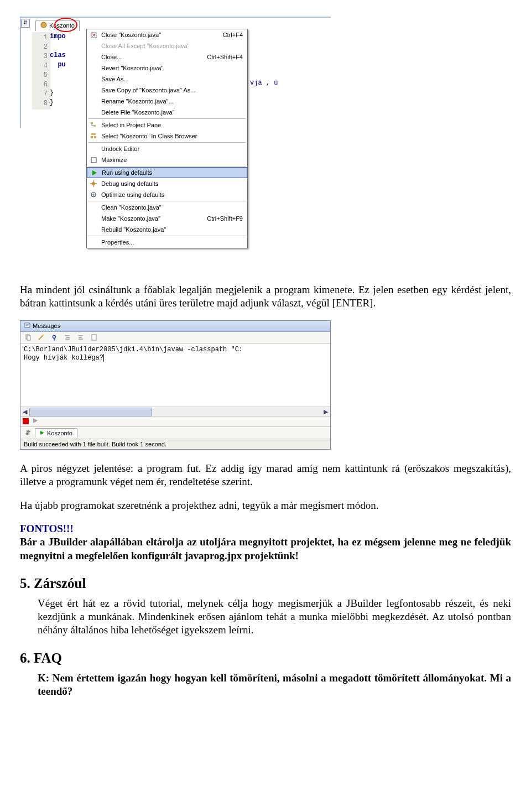 This screenshot has width=531, height=812. What do you see at coordinates (167, 184) in the screenshot?
I see `menu-debug-using-defaults: Debug using defaults` at bounding box center [167, 184].